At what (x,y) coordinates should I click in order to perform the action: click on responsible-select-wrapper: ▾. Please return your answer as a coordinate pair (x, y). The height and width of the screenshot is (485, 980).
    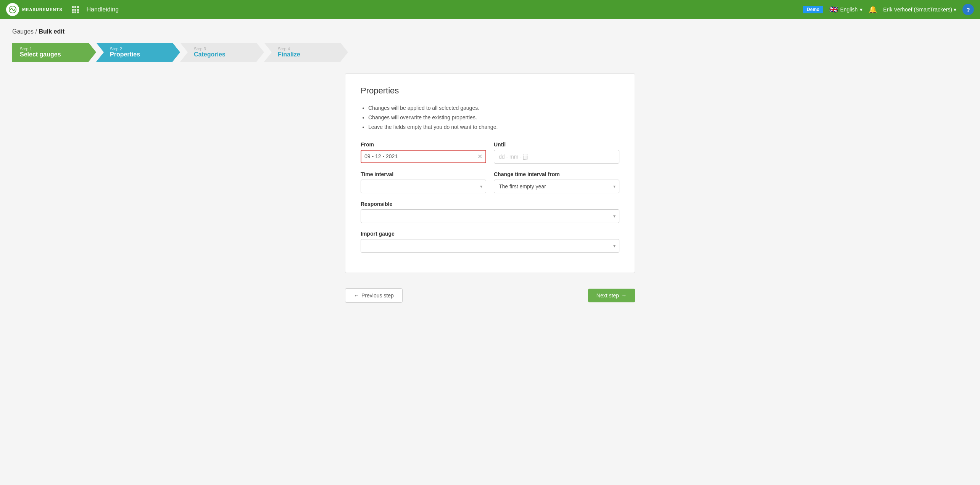
    Looking at the image, I should click on (490, 216).